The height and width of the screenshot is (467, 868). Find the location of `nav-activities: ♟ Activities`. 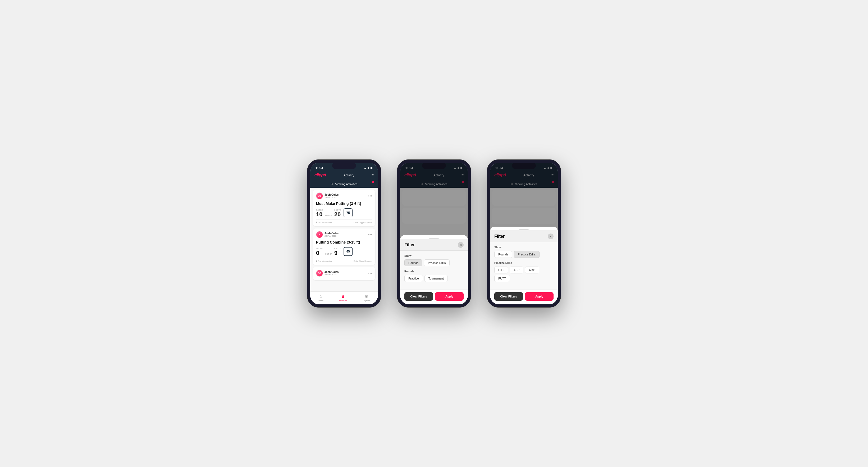

nav-activities: ♟ Activities is located at coordinates (343, 298).